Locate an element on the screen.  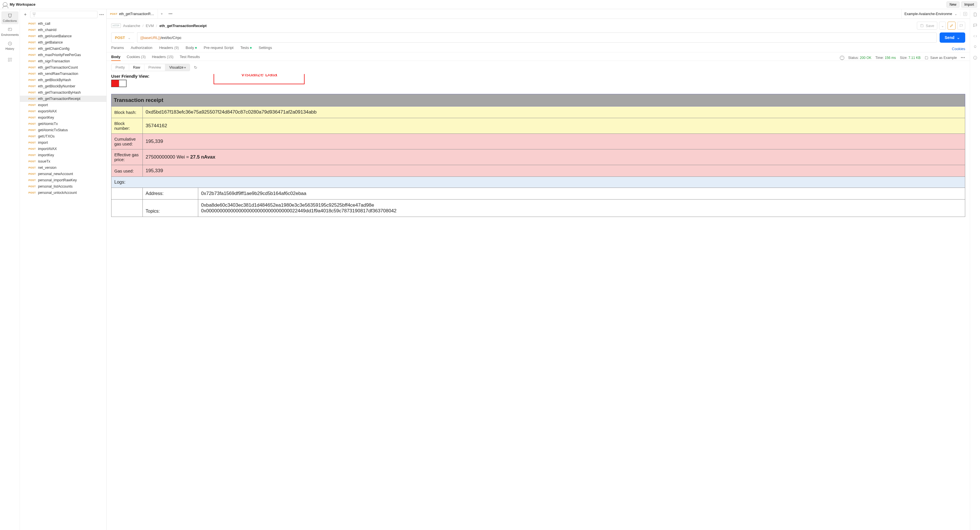
view-raw: Raw is located at coordinates (137, 67).